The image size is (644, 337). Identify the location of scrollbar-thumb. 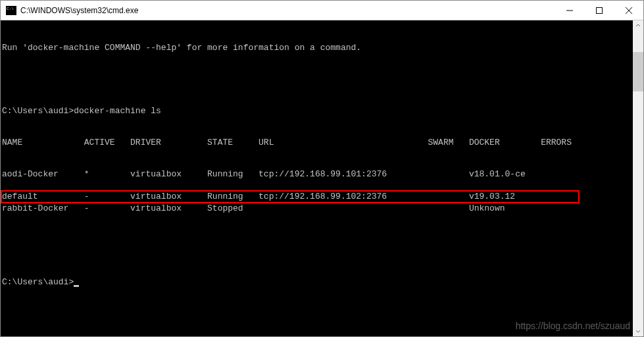
(638, 72).